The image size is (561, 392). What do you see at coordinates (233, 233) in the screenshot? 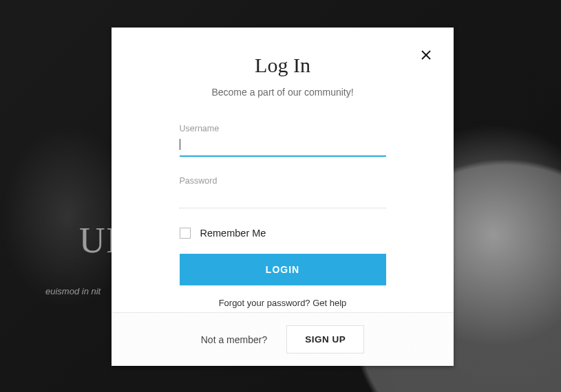
I see `remember-me-label: Remember Me` at bounding box center [233, 233].